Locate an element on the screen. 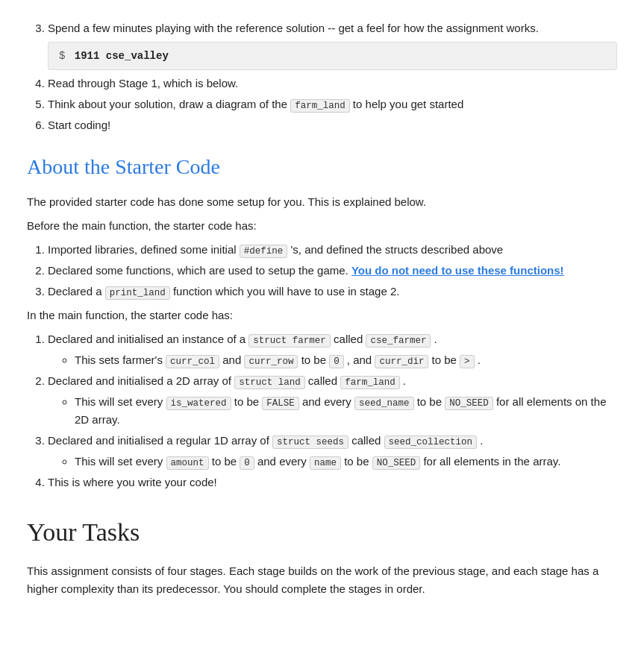 The image size is (644, 651). before-main-intro: Before the main function, the starter co… is located at coordinates (322, 226).